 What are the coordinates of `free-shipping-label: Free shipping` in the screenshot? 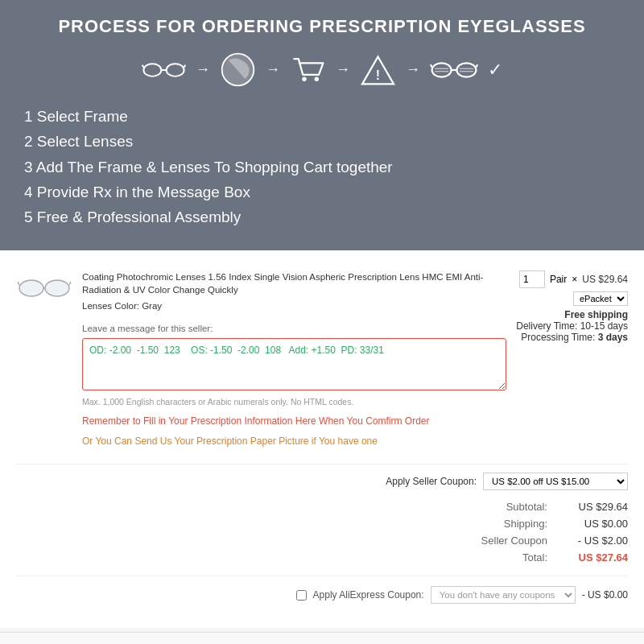 It's located at (572, 315).